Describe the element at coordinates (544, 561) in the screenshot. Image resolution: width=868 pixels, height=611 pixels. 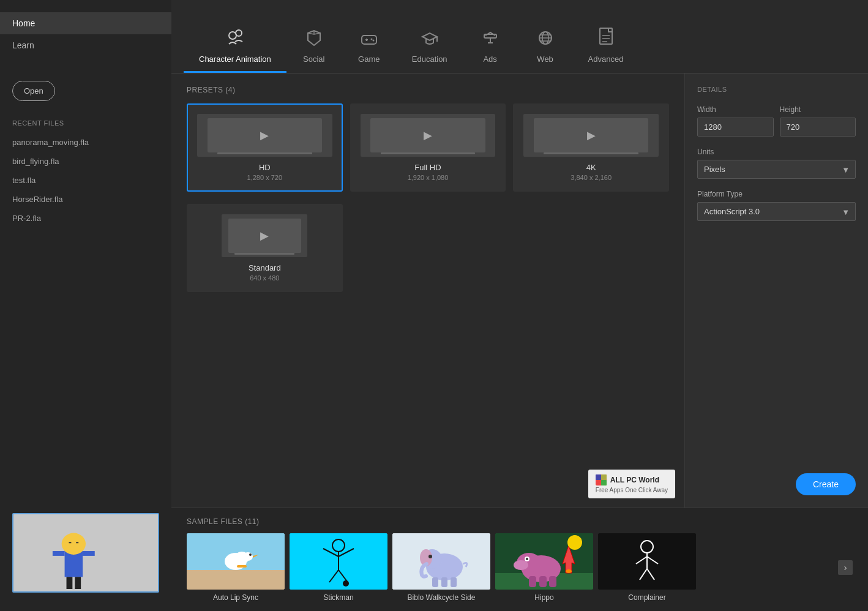
I see `sample-thumb-hippo` at that location.